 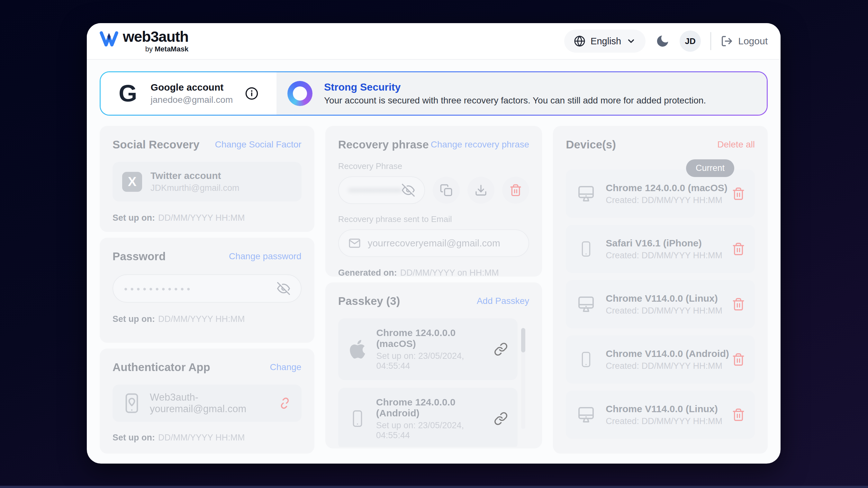 I want to click on apple-icon, so click(x=358, y=349).